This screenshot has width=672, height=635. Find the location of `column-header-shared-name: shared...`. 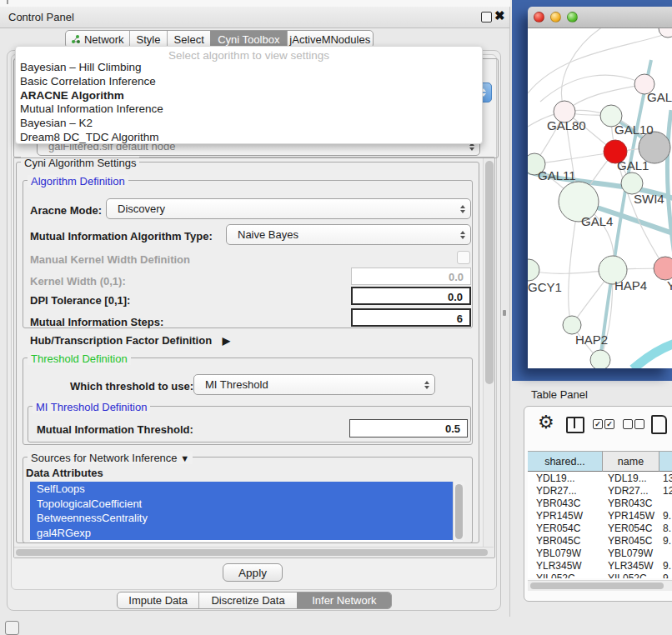

column-header-shared-name: shared... is located at coordinates (565, 462).